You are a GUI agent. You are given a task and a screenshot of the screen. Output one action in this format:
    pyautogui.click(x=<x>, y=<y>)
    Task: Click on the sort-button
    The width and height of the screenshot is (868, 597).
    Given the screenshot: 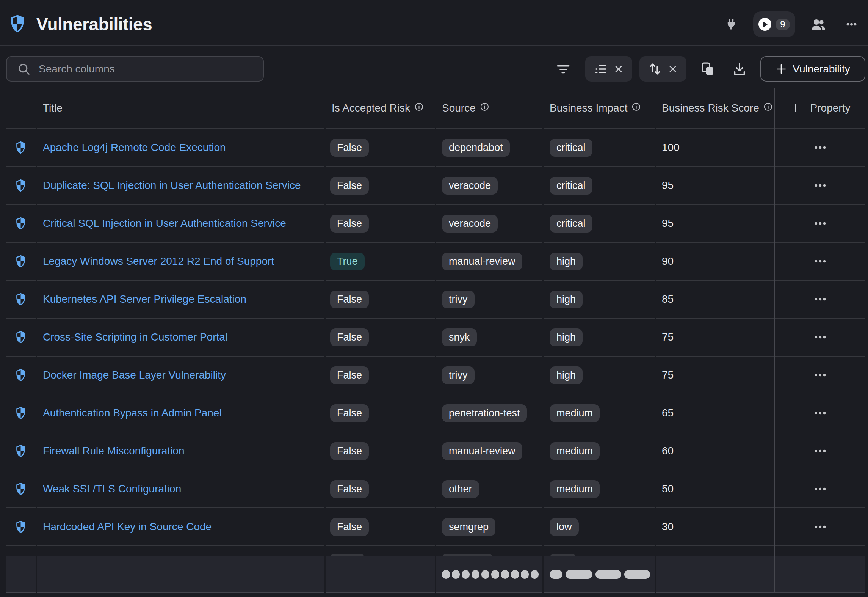 What is the action you would take?
    pyautogui.click(x=655, y=69)
    